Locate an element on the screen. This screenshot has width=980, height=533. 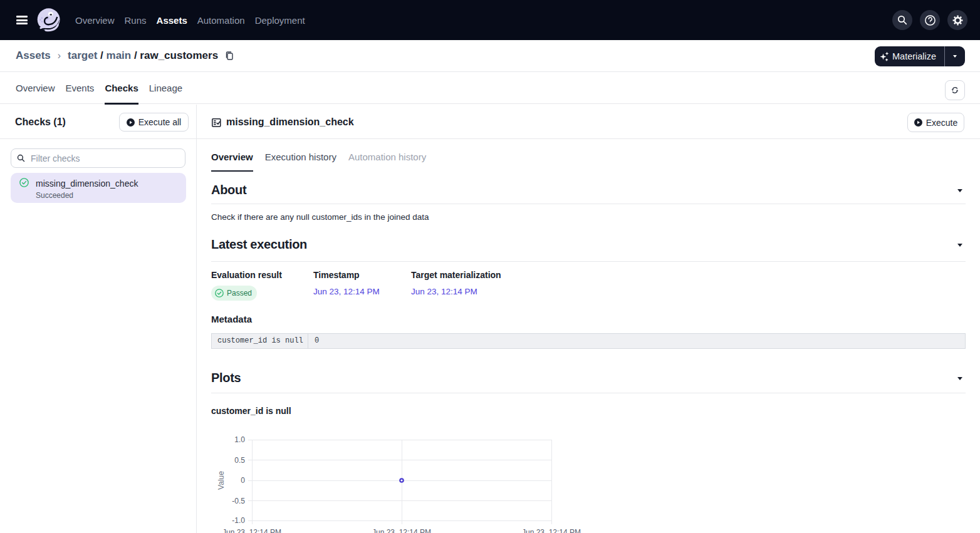
svg-text: 0 is located at coordinates (243, 480).